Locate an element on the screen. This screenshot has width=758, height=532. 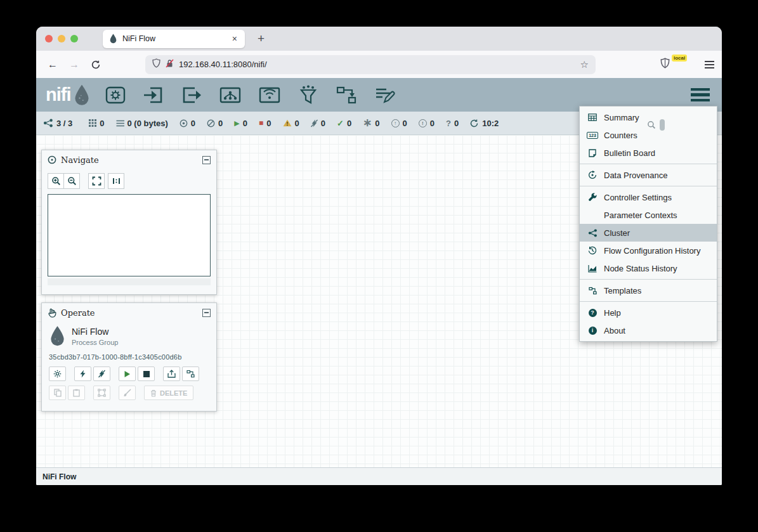
menu-item-help: ? Help is located at coordinates (648, 313).